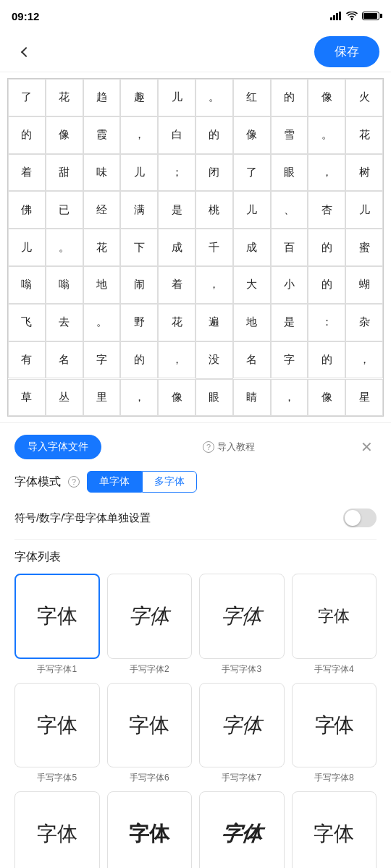  Describe the element at coordinates (327, 210) in the screenshot. I see `hw-cell: 杏` at that location.